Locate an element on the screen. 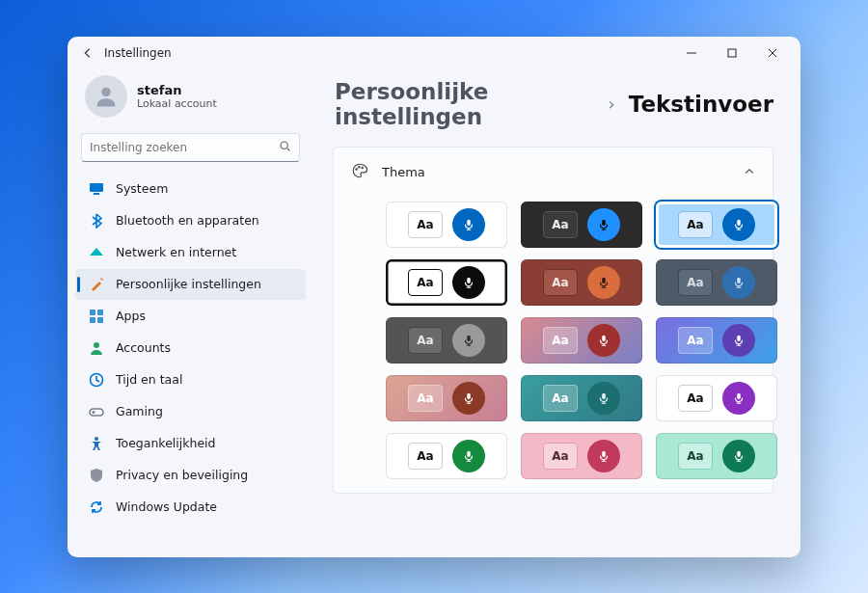 The image size is (868, 593). breadcrumb-current: Tekstinvoer is located at coordinates (701, 104).